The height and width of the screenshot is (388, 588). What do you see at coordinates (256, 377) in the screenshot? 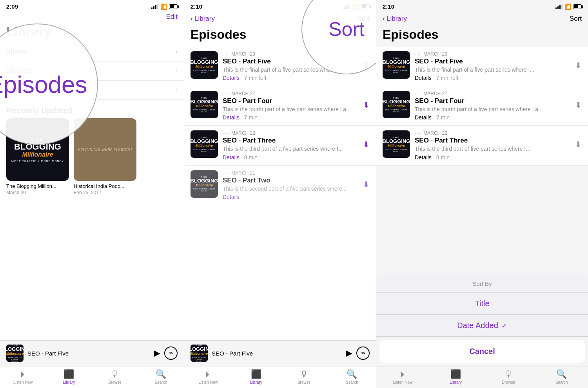
I see `tab-library-p2: ⬛ Library` at bounding box center [256, 377].